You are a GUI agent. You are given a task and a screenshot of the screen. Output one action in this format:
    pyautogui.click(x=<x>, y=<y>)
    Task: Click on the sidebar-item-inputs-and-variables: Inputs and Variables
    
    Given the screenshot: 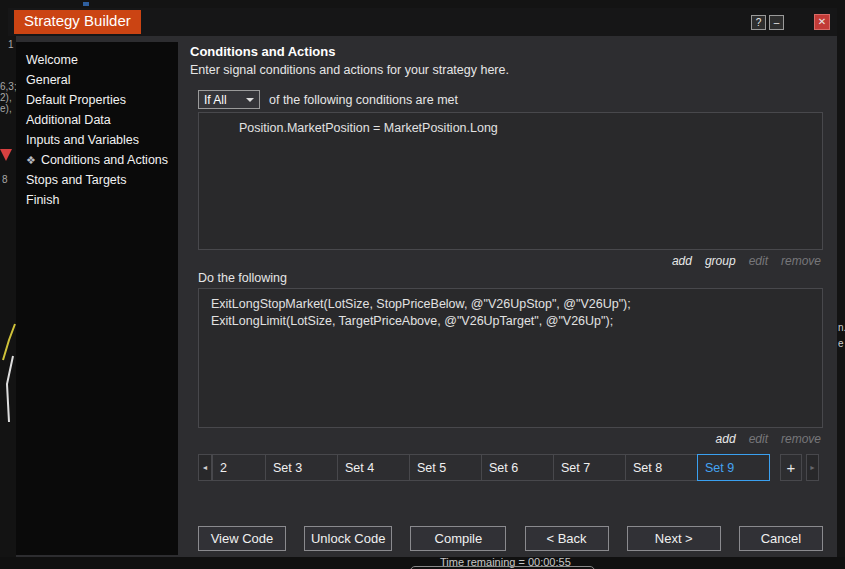 What is the action you would take?
    pyautogui.click(x=97, y=140)
    